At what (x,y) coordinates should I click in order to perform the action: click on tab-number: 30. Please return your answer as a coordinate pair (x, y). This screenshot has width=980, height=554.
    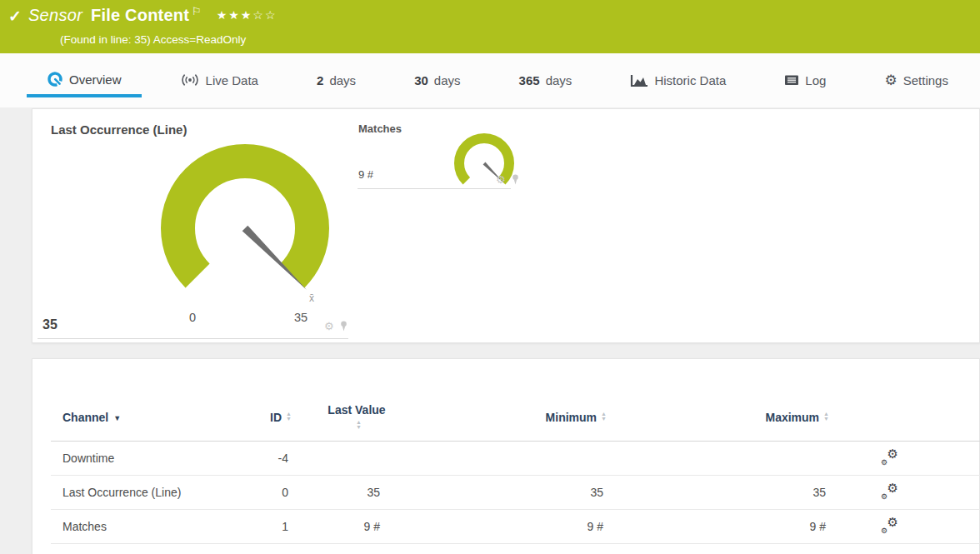
    Looking at the image, I should click on (422, 80).